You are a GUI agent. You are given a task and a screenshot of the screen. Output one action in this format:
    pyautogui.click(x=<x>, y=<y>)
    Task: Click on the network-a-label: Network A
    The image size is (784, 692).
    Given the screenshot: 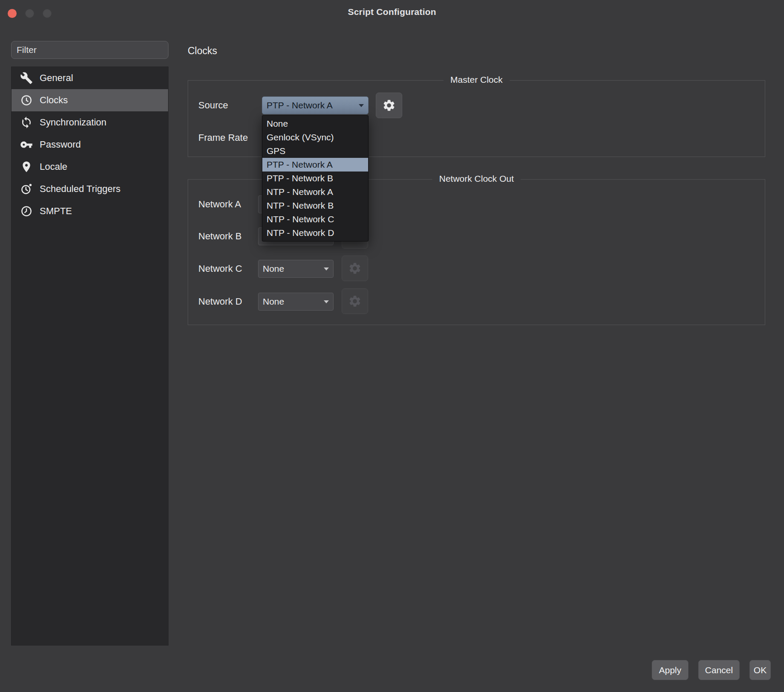 What is the action you would take?
    pyautogui.click(x=220, y=204)
    